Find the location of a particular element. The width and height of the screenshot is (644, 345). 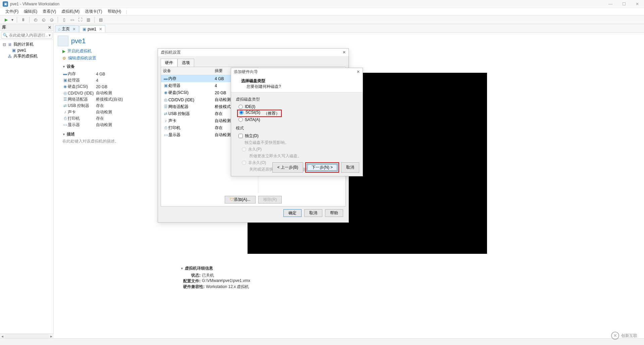

printer-icon: ⎙ is located at coordinates (166, 128).